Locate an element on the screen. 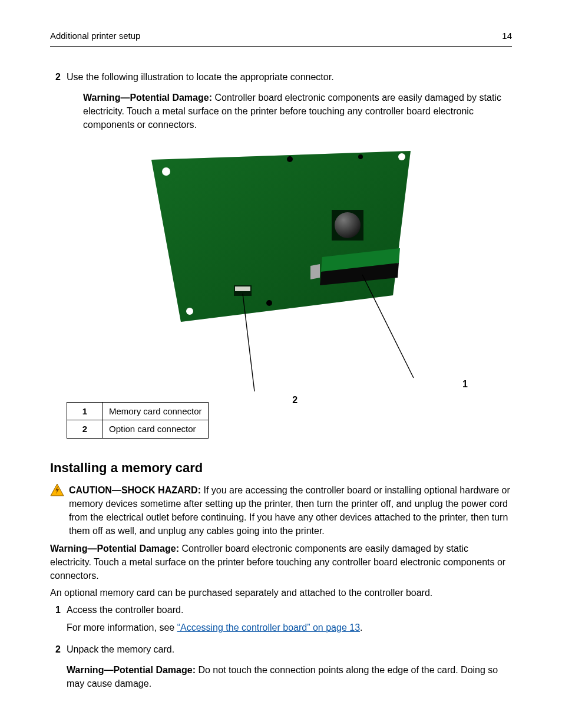 The height and width of the screenshot is (728, 562). step-1-more-info: For more information, see “Accessing the… is located at coordinates (289, 627).